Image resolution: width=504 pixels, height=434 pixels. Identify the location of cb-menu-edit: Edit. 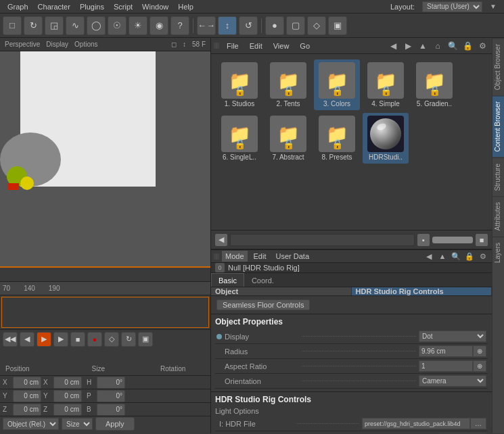
(256, 46).